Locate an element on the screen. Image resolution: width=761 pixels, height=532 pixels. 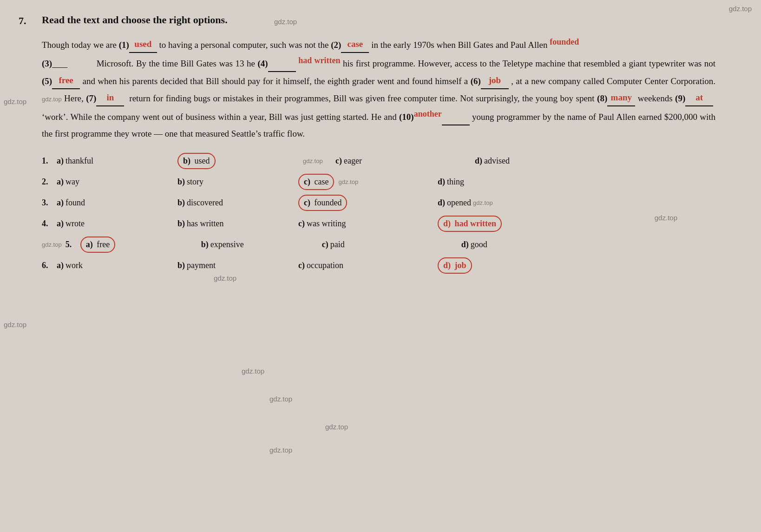
option-1a: a) thankful is located at coordinates (117, 161).